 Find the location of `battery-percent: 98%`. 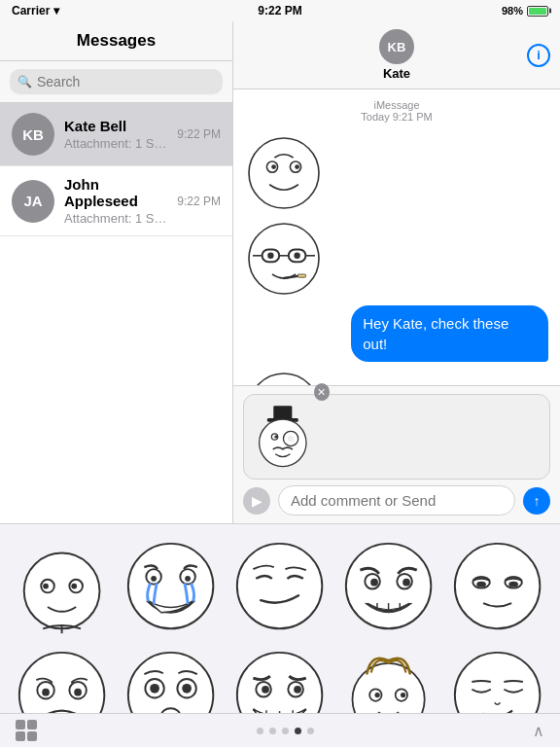

battery-percent: 98% is located at coordinates (512, 11).